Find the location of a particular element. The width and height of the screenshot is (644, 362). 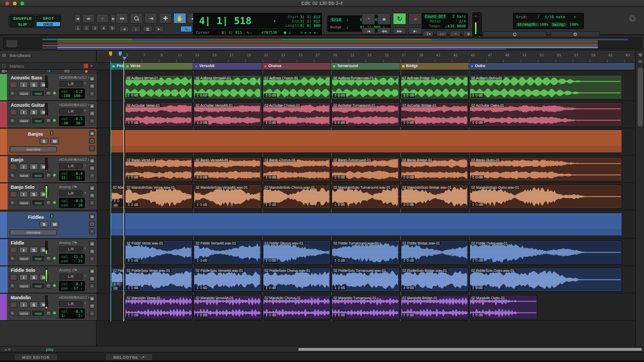

volume-pan-display: vol-11.3pan‹ 21 is located at coordinates (72, 258).